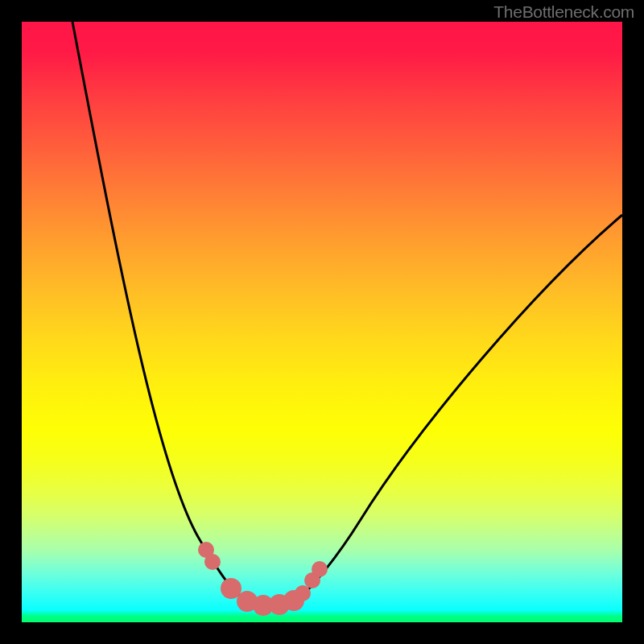 This screenshot has width=644, height=644. Describe the element at coordinates (262, 579) in the screenshot. I see `marker-group` at that location.